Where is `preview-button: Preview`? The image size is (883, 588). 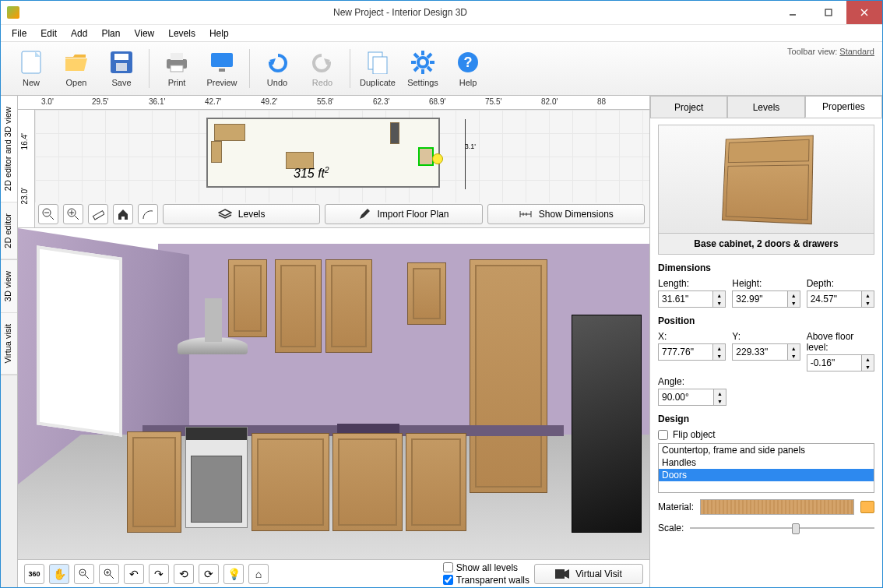
preview-button: Preview is located at coordinates (222, 69).